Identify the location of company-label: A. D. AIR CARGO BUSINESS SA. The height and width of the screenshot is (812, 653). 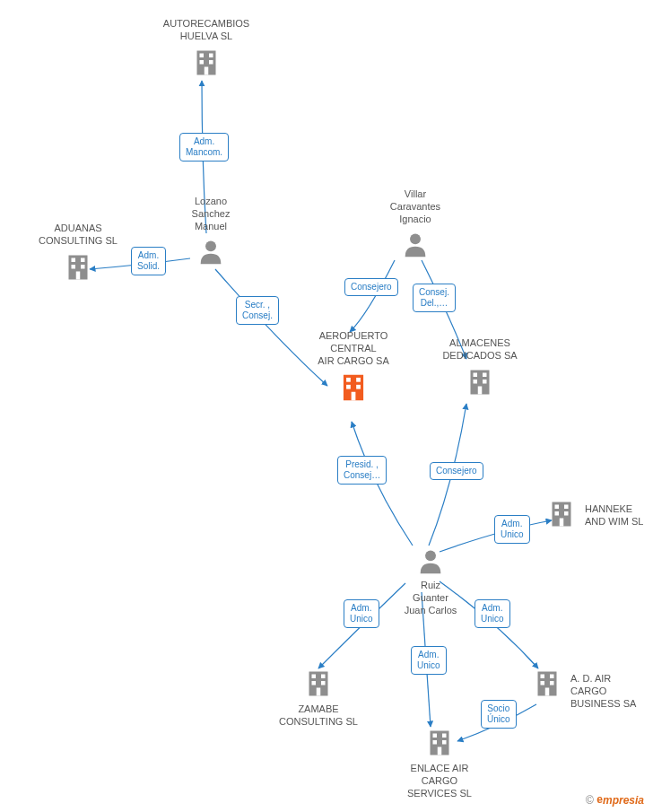
(603, 691).